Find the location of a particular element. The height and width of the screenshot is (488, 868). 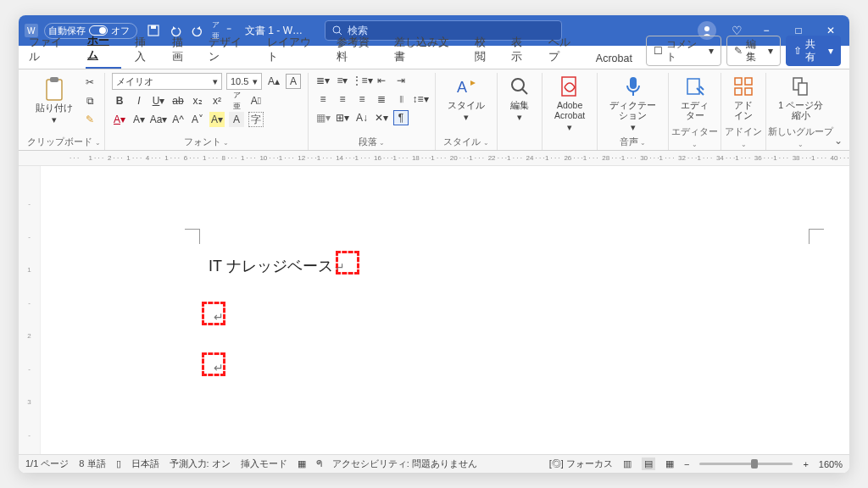

comment-button: ☐ コメント ▾ is located at coordinates (683, 51).